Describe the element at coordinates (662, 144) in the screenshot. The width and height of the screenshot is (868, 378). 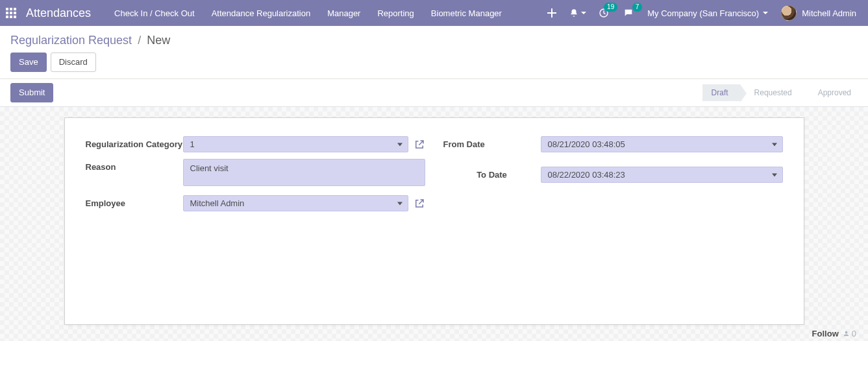
I see `from-date-input: 08/21/2020 03:48:05` at that location.